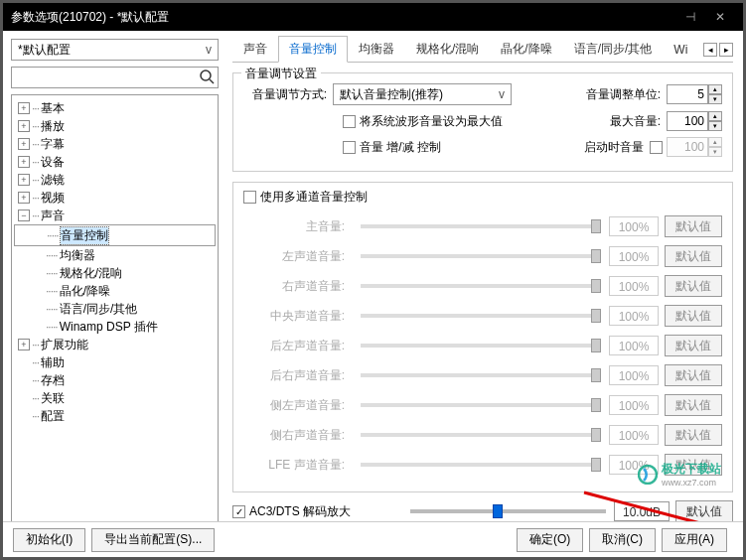 The width and height of the screenshot is (746, 560). I want to click on volume-settings-group: 音量调节设置 音量调节方式: 默认音量控制(推荐) v 音量调整单位: ▴▾ 将…, so click(483, 122).